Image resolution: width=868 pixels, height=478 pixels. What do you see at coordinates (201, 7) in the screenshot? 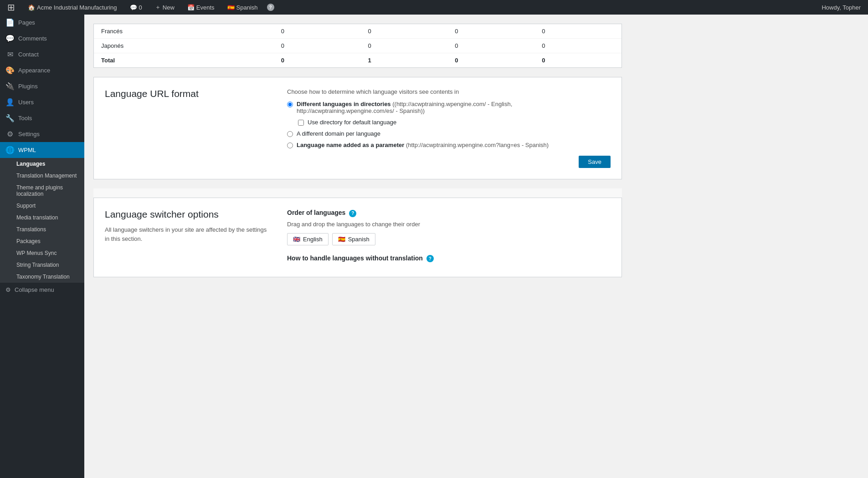
I see `events-button: 📅 Events` at bounding box center [201, 7].